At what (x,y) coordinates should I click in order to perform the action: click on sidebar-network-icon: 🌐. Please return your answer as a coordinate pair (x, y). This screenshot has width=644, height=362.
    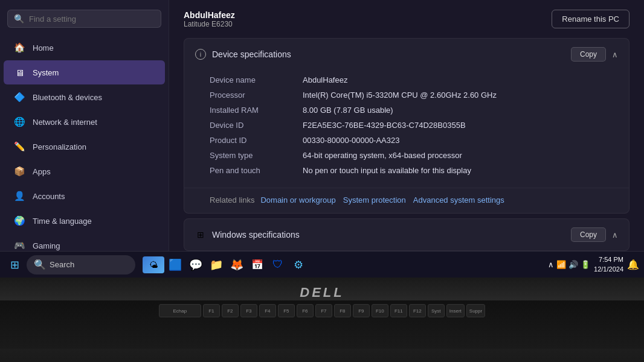
    Looking at the image, I should click on (19, 122).